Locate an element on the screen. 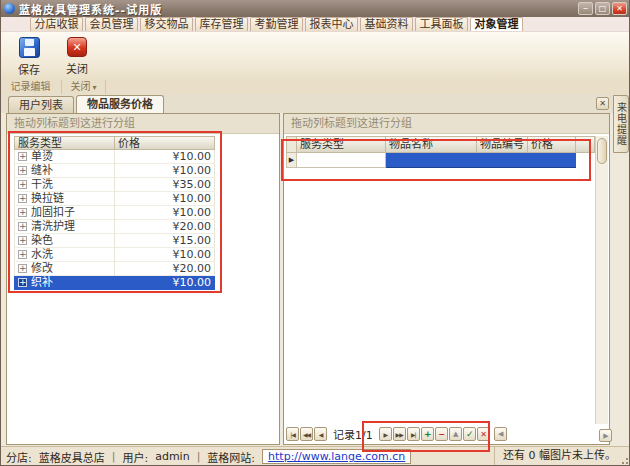  table-row: +清洗护理 ¥20.00 is located at coordinates (114, 227).